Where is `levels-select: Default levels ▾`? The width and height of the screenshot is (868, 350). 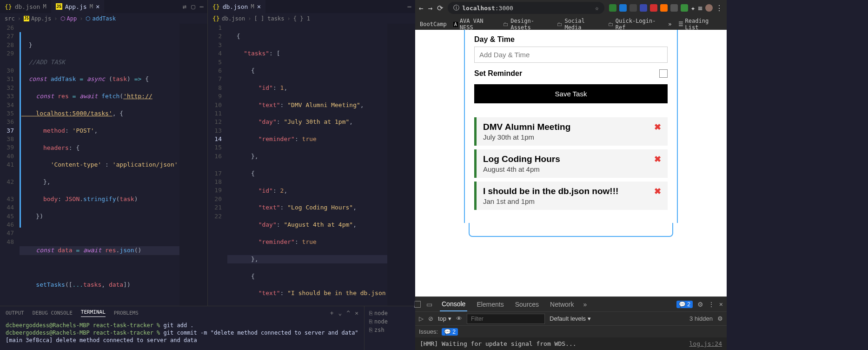
levels-select: Default levels ▾ is located at coordinates (570, 318).